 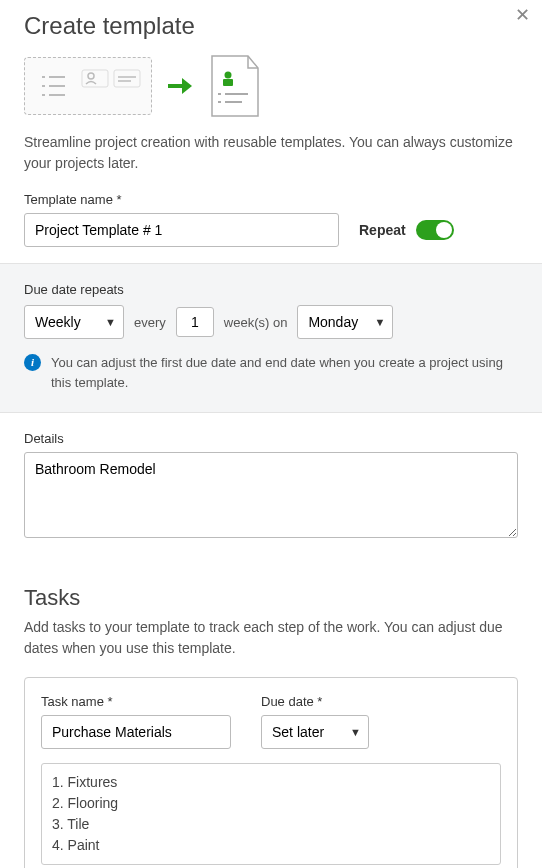 What do you see at coordinates (271, 438) in the screenshot?
I see `details-label: Details` at bounding box center [271, 438].